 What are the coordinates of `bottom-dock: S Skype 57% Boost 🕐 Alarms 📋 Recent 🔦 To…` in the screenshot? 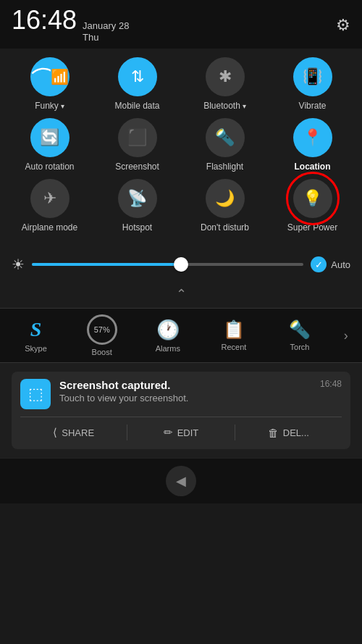 It's located at (181, 335).